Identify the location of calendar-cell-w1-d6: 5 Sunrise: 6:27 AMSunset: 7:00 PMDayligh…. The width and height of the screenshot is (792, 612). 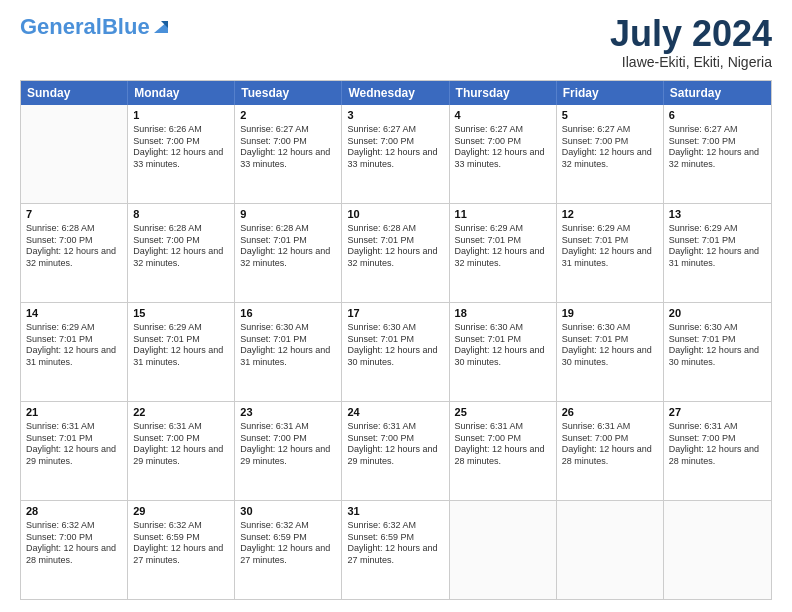
(610, 154).